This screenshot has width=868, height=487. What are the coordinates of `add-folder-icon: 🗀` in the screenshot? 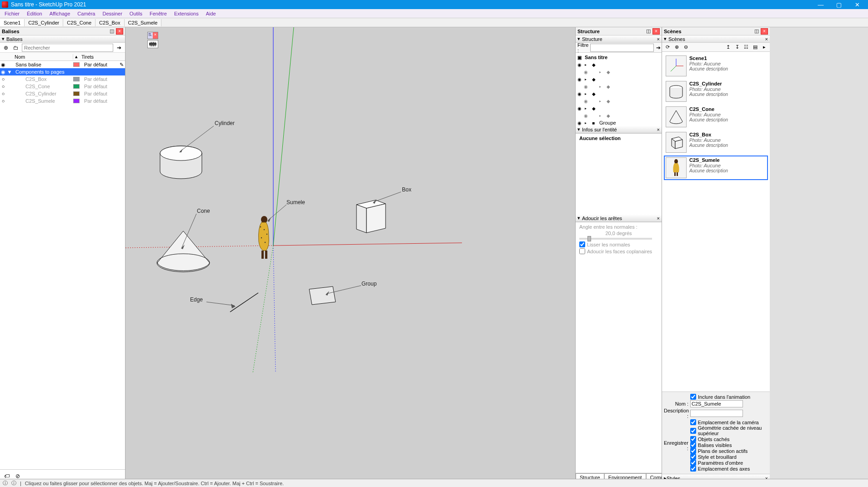 It's located at (16, 48).